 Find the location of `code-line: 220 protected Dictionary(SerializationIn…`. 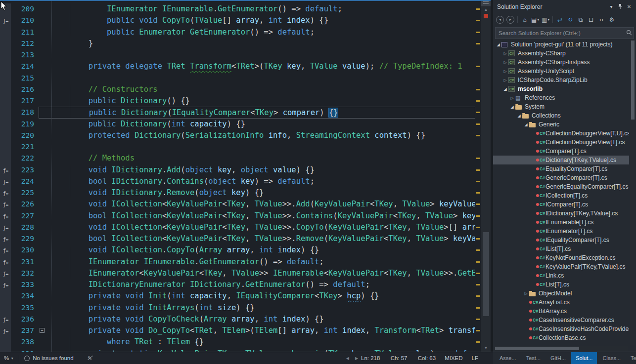

code-line: 220 protected Dictionary(SerializationIn… is located at coordinates (237, 135).